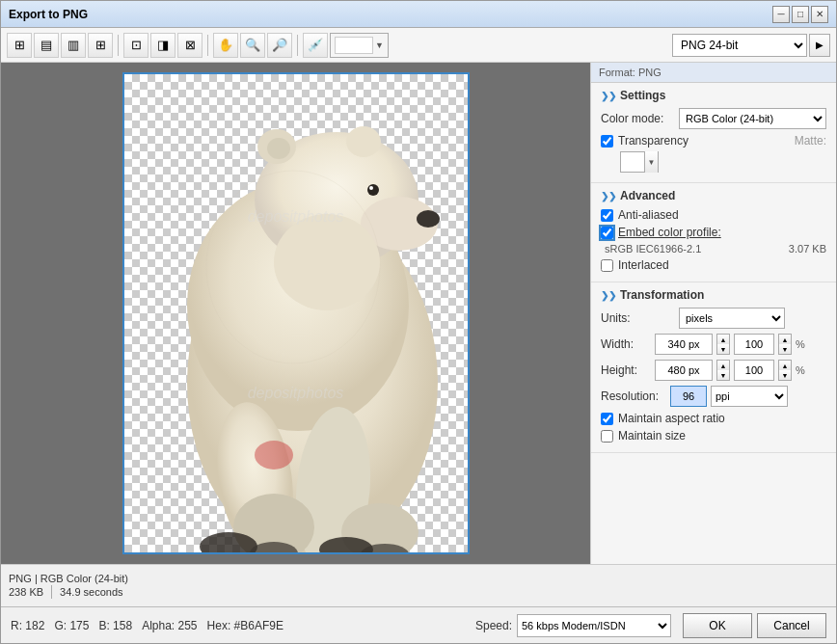  I want to click on transparency-label: Transparency, so click(654, 141).